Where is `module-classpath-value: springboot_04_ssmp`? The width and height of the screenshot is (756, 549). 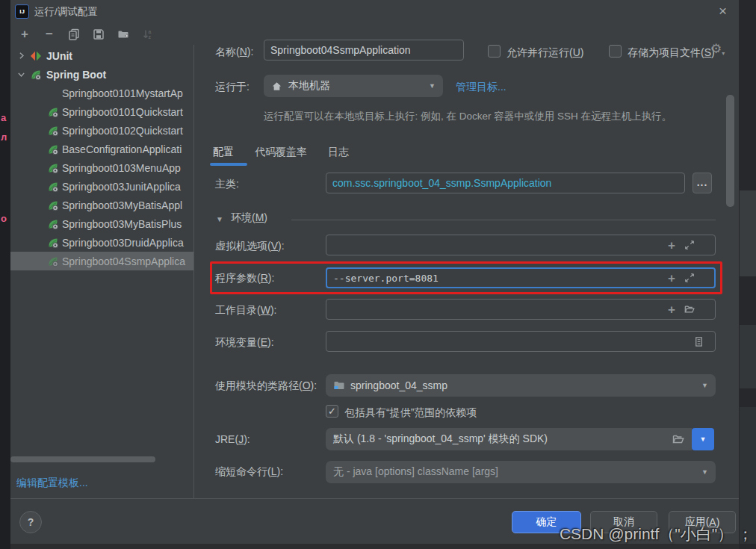
module-classpath-value: springboot_04_ssmp is located at coordinates (399, 385).